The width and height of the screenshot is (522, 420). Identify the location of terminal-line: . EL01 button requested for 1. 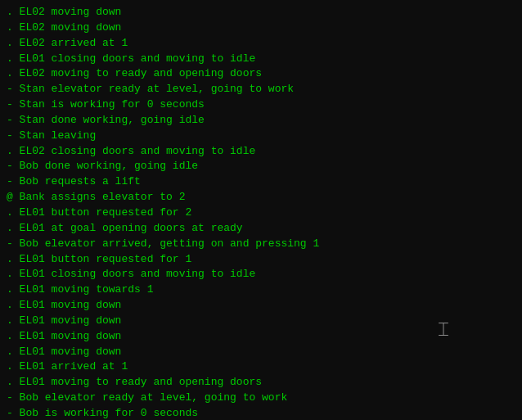
(261, 260).